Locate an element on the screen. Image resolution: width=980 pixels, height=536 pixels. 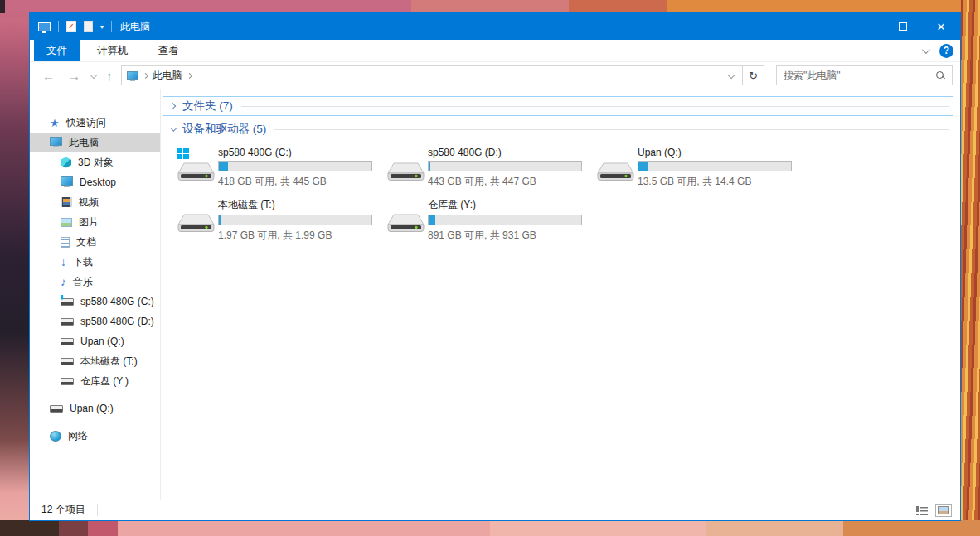
sidebar-item-3d-objects: 3D 对象 is located at coordinates (95, 162).